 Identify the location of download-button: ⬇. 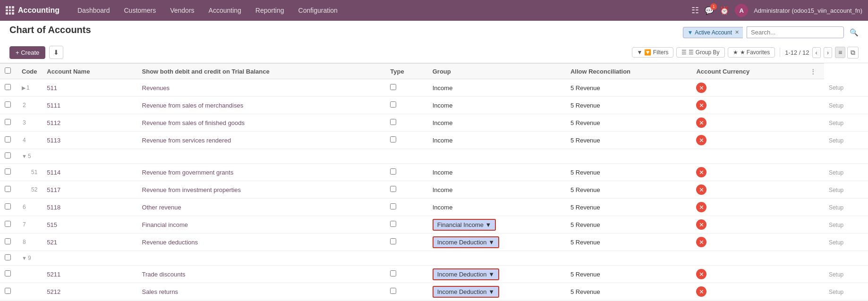
(56, 52).